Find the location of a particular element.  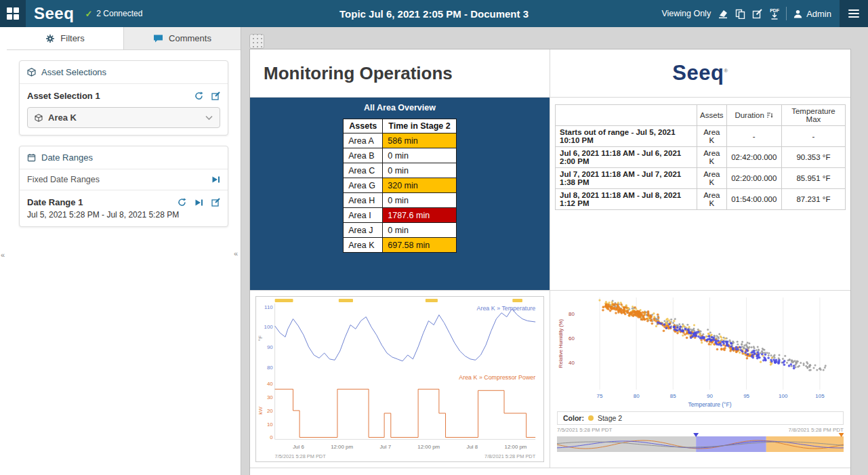

svg-text: 20 is located at coordinates (270, 411).